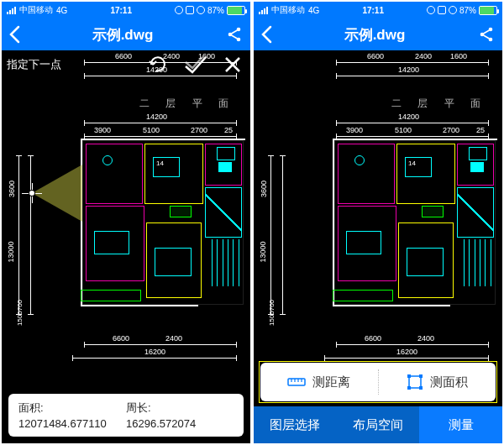 The width and height of the screenshot is (504, 445). I want to click on dim-top-outer: 14200, so click(408, 70).